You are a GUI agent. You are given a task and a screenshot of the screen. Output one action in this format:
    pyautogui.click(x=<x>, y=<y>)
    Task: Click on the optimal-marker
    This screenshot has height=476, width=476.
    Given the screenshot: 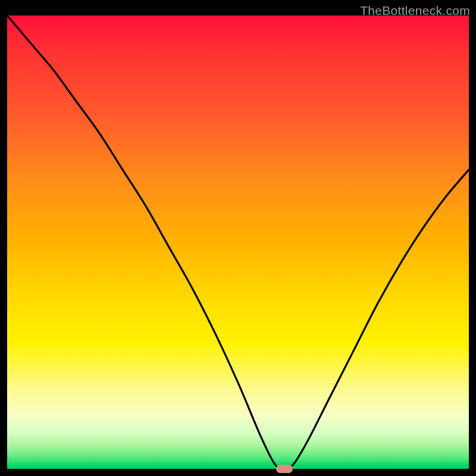 What is the action you would take?
    pyautogui.click(x=284, y=469)
    